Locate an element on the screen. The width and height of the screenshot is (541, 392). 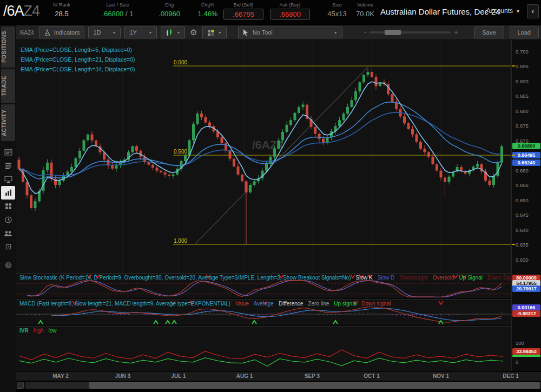
macd-panel: MACD (Fast length=8, Slow length=21, MAC… is located at coordinates (264, 313).